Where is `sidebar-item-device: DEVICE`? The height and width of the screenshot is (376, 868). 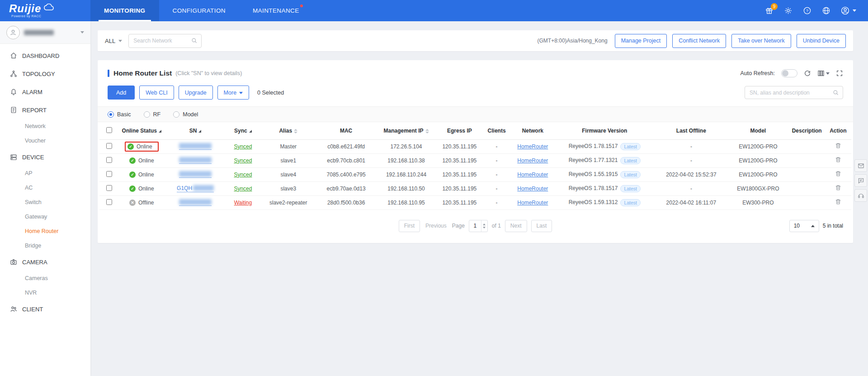 sidebar-item-device: DEVICE is located at coordinates (45, 157).